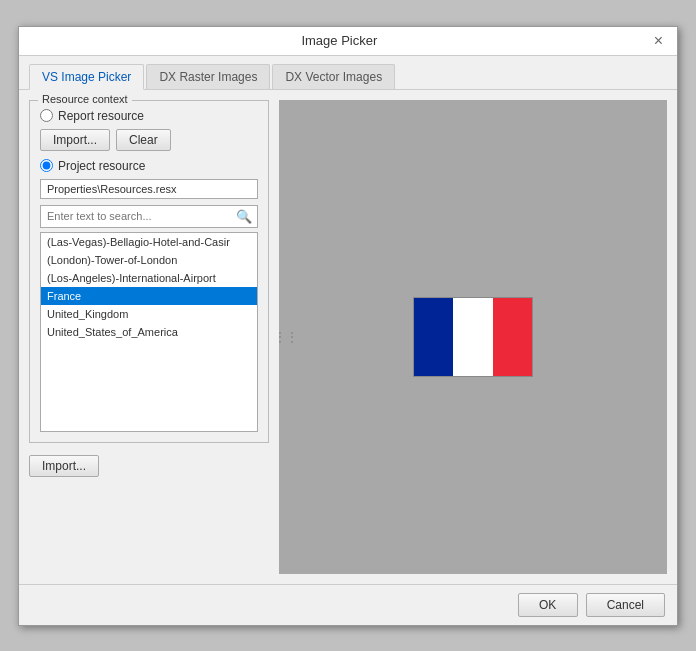 This screenshot has width=696, height=651. Describe the element at coordinates (512, 337) in the screenshot. I see `flag-red-stripe` at that location.